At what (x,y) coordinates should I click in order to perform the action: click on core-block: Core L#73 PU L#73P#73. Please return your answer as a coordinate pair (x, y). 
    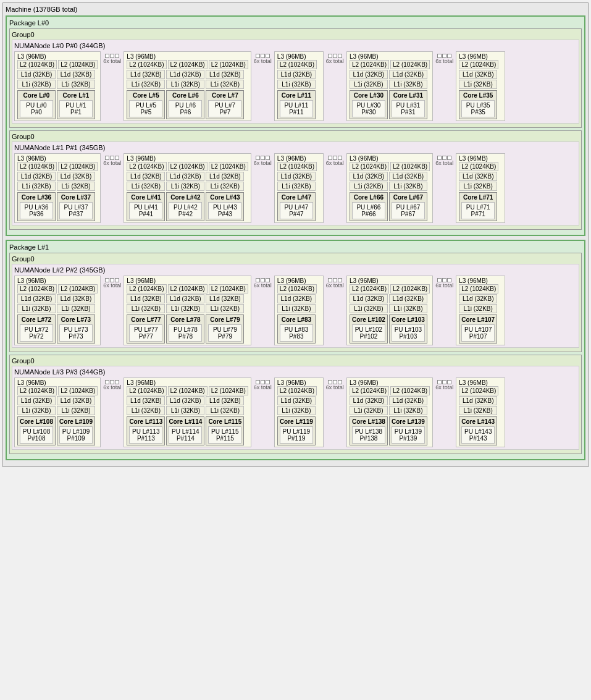
    Looking at the image, I should click on (76, 329).